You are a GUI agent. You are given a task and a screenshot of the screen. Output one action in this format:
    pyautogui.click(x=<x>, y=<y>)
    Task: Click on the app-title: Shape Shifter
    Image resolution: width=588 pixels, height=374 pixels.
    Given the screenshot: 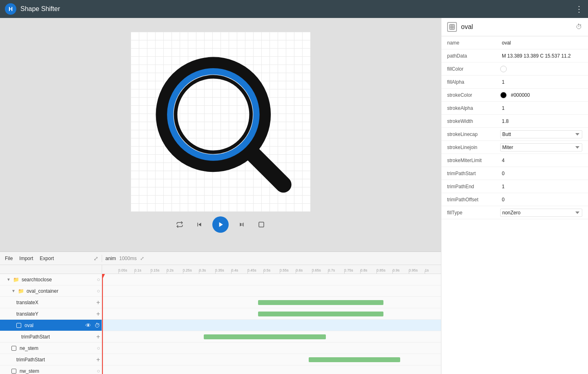 What is the action you would take?
    pyautogui.click(x=40, y=9)
    